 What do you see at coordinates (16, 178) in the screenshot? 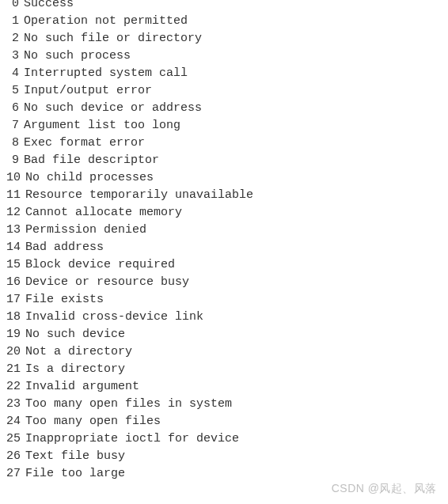
I see `errno-number: 10` at bounding box center [16, 178].